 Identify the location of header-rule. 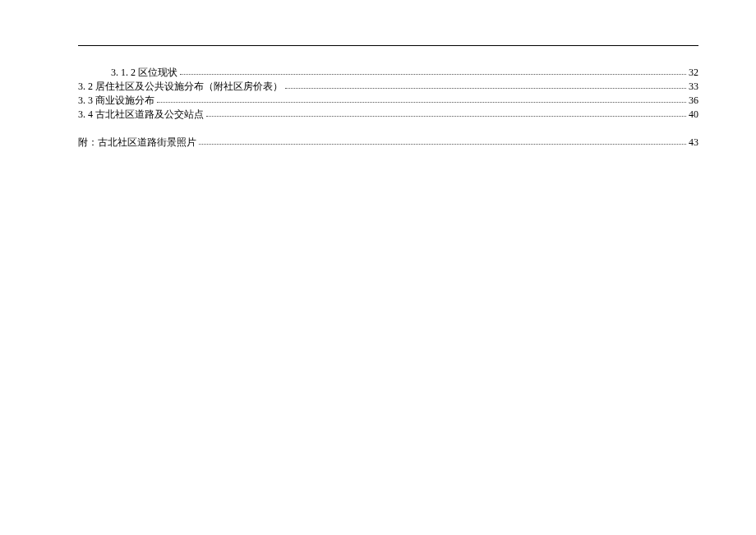
(388, 46).